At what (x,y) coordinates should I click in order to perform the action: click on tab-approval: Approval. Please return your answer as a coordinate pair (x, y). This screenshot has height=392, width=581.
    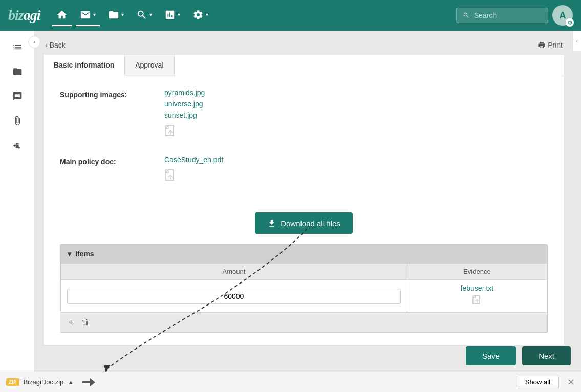
    Looking at the image, I should click on (149, 66).